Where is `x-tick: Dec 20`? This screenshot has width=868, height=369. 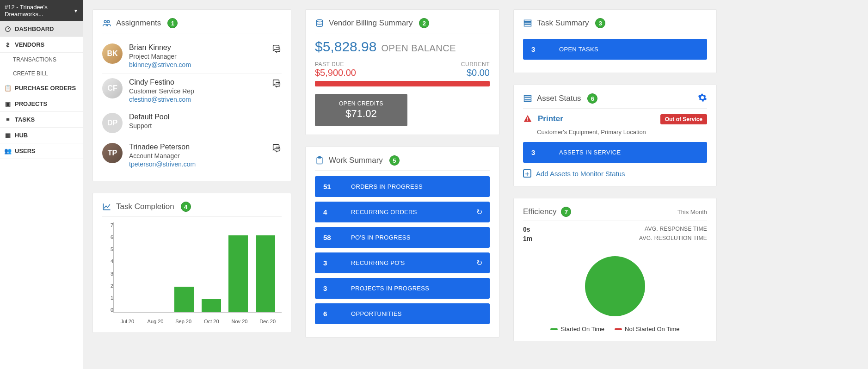 x-tick: Dec 20 is located at coordinates (268, 321).